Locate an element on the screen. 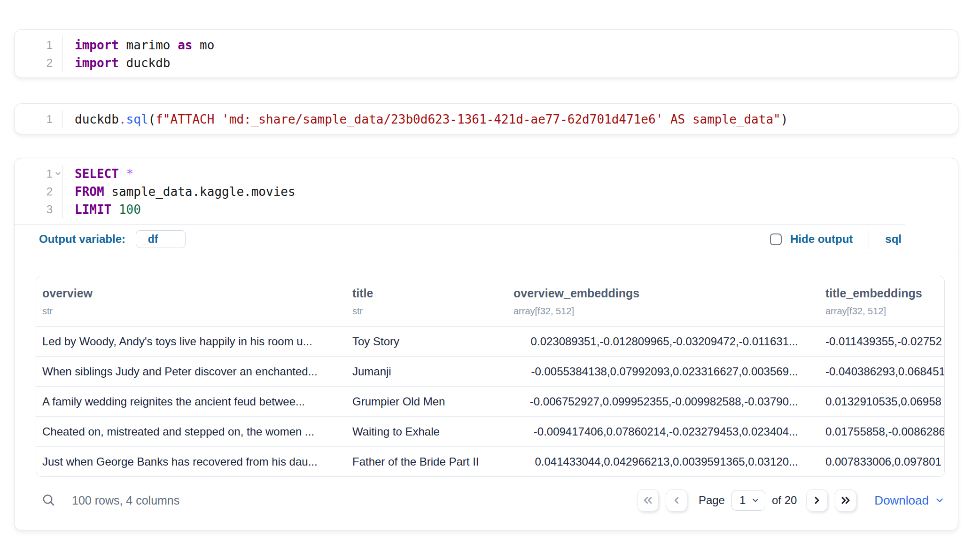 This screenshot has height=560, width=980. notebook-cell-attach: 1duckdb.sql(f"ATTACH 'md:_share/sample_d… is located at coordinates (486, 119).